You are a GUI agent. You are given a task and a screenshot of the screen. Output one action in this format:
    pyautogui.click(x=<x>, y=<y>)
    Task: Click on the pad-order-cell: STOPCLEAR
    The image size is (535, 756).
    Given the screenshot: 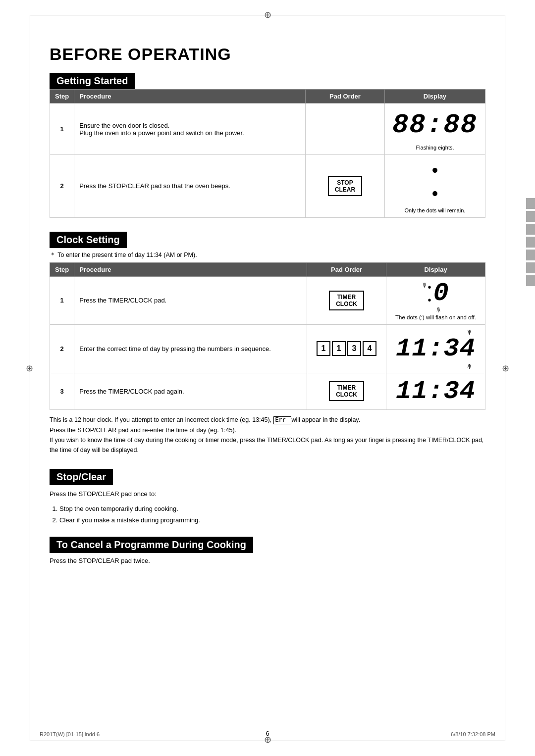 What is the action you would take?
    pyautogui.click(x=345, y=186)
    